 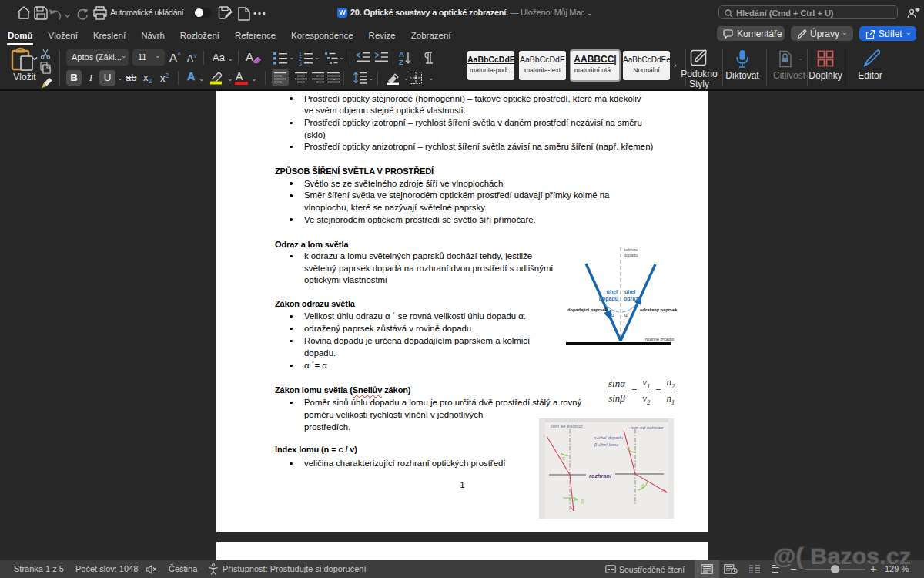 I want to click on svg-text: β-úhel lomu, so click(x=607, y=445).